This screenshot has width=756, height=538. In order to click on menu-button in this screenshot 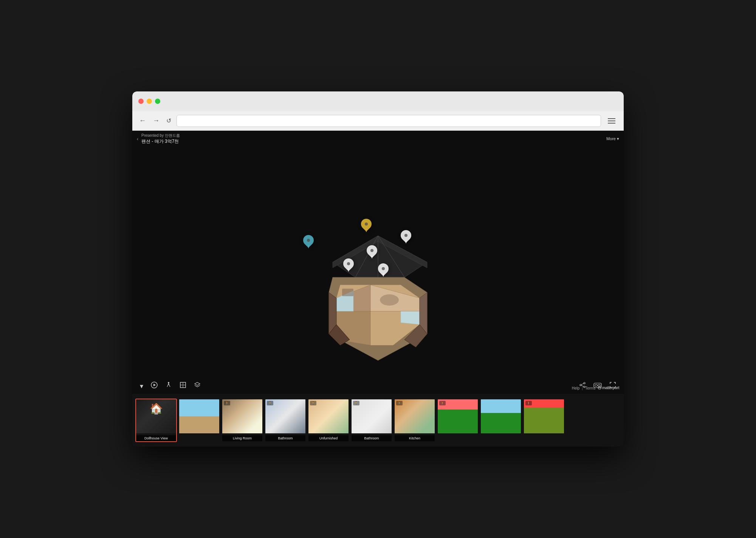, I will do `click(612, 121)`.